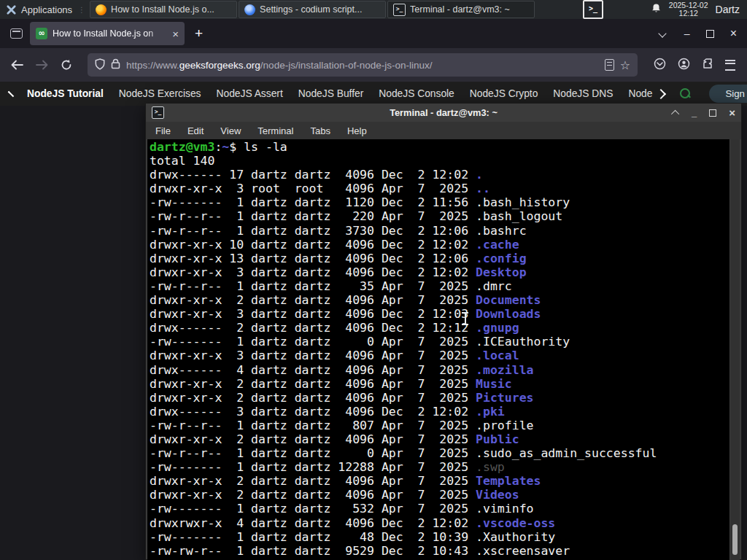 The image size is (747, 560). What do you see at coordinates (583, 93) in the screenshot?
I see `gfg-nav-link: NodeJS DNS` at bounding box center [583, 93].